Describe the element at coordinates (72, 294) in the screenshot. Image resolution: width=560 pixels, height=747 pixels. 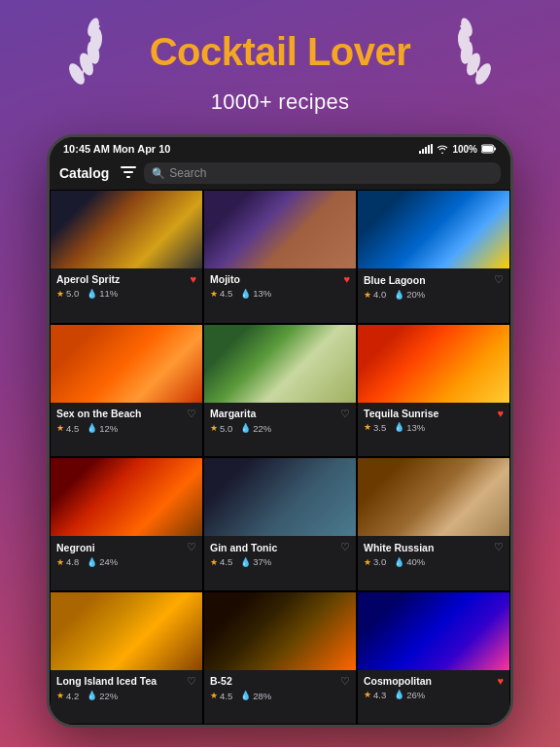
I see `rating-value: 5.0` at that location.